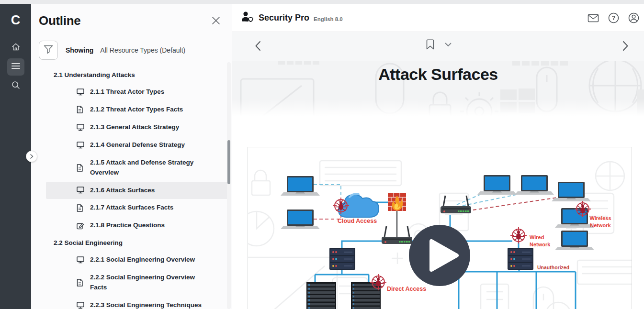 Image resolution: width=644 pixels, height=309 pixels. I want to click on sidebar-nav, so click(16, 67).